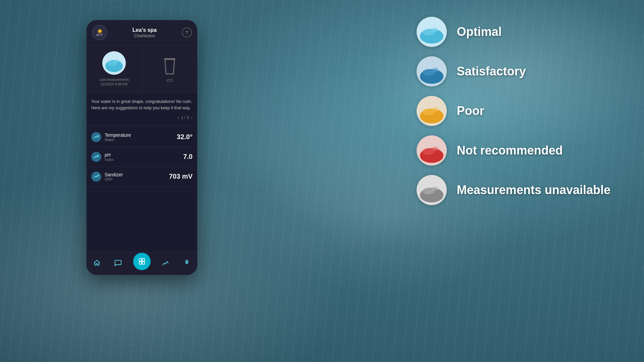 Image resolution: width=644 pixels, height=362 pixels. I want to click on nav-settings, so click(187, 263).